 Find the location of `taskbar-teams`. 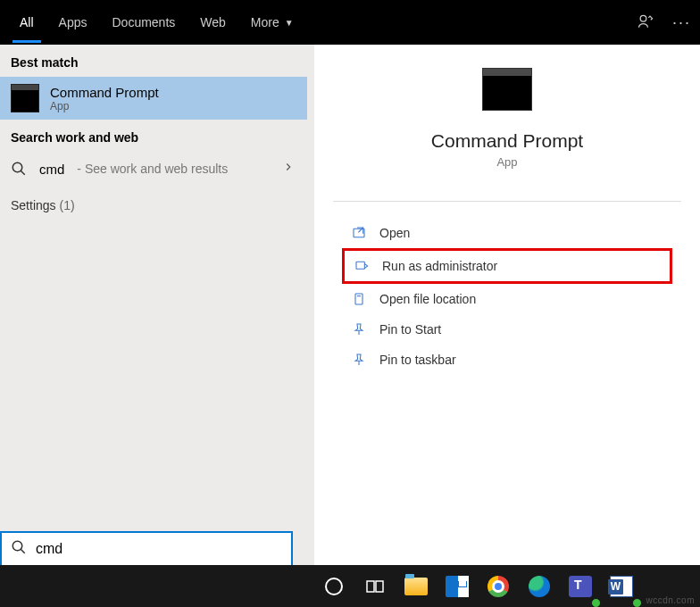

taskbar-teams is located at coordinates (580, 586).